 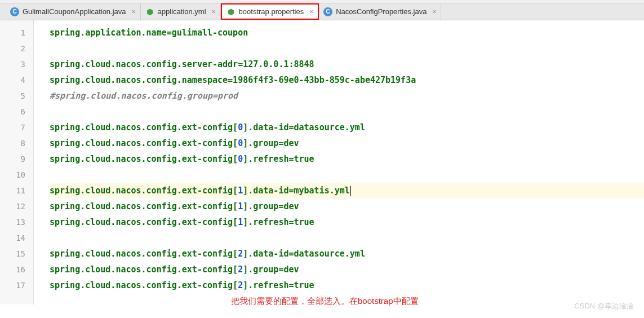 What do you see at coordinates (231, 12) in the screenshot?
I see `properties-file-icon: ⬢` at bounding box center [231, 12].